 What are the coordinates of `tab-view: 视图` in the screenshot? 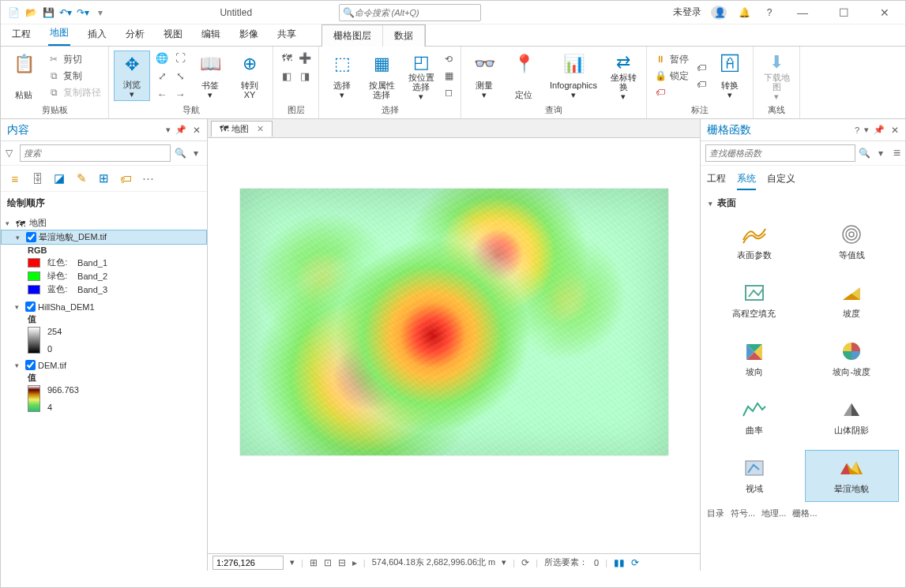 It's located at (173, 35).